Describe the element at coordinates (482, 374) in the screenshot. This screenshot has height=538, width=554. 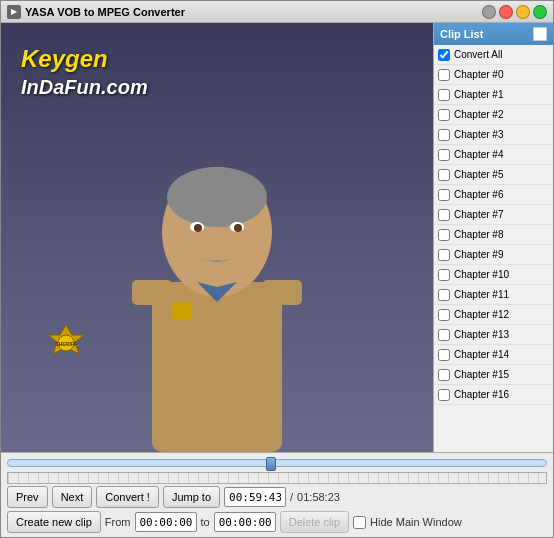
I see `chapter-label-15: Chapter #15` at that location.